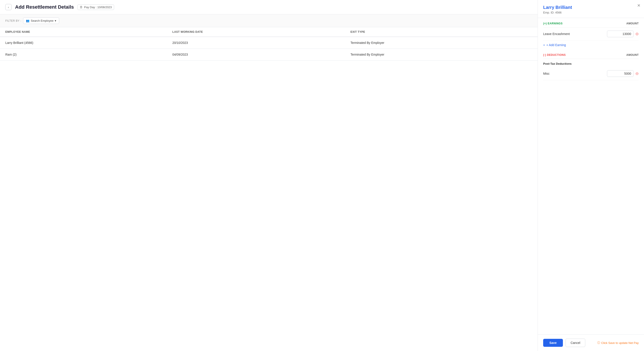  What do you see at coordinates (269, 21) in the screenshot?
I see `filter-bar: FILTER BY : 👥 Search Employee ▾` at bounding box center [269, 21].